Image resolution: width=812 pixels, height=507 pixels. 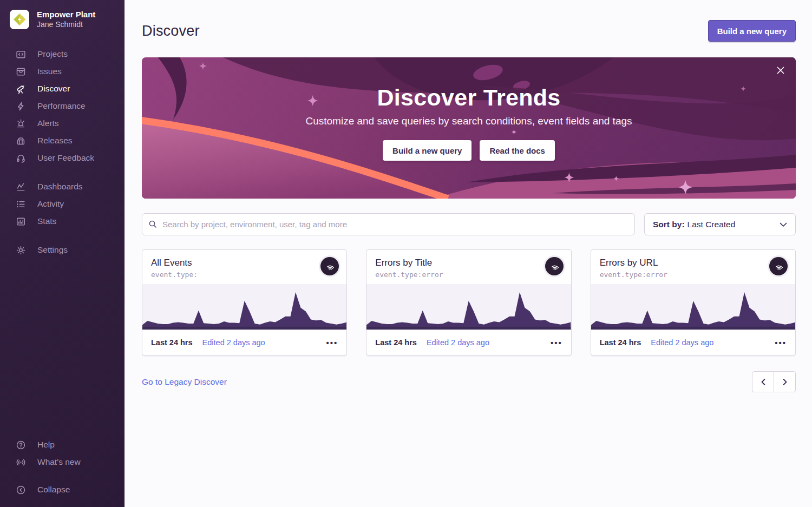 I want to click on sidebar-item-label: Projects, so click(x=53, y=54).